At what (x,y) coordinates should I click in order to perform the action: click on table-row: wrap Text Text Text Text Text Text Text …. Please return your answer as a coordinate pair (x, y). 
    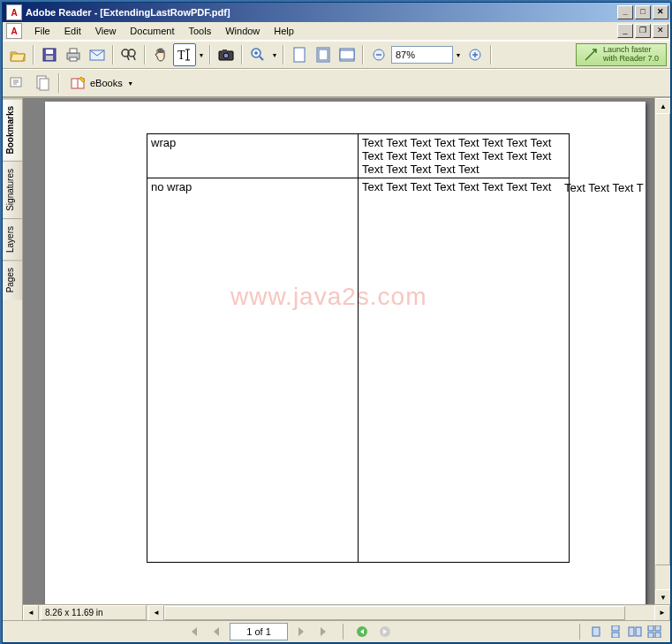
    Looking at the image, I should click on (359, 156).